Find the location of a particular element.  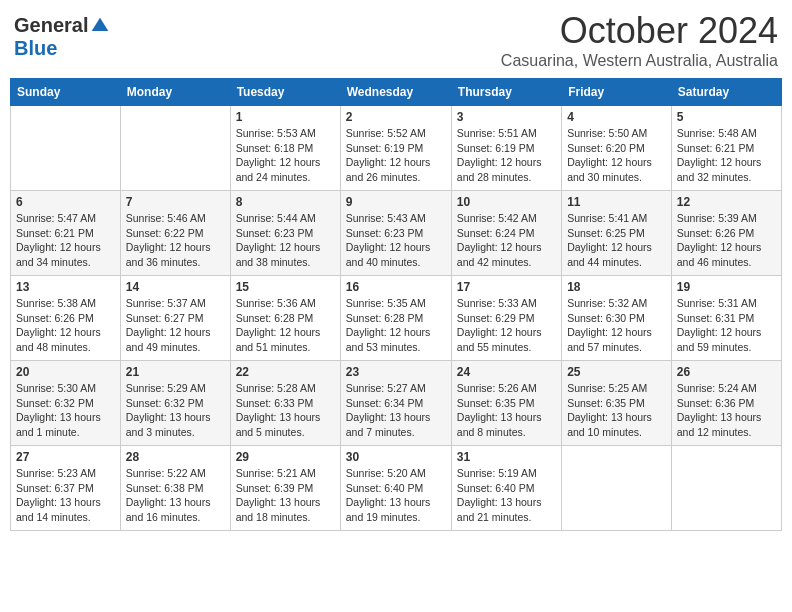

table-row: 24Sunrise: 5:26 AMSunset: 6:35 PMDayligh… is located at coordinates (506, 404).